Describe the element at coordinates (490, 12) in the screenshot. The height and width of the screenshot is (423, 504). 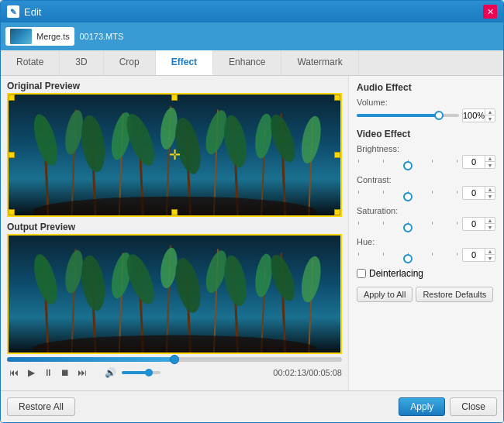
I see `close-window-button: ✕` at that location.